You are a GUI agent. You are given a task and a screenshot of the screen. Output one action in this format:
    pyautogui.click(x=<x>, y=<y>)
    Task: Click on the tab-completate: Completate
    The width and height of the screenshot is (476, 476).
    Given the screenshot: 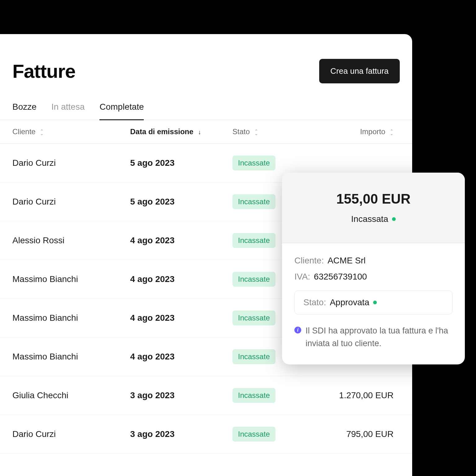 What is the action you would take?
    pyautogui.click(x=121, y=111)
    